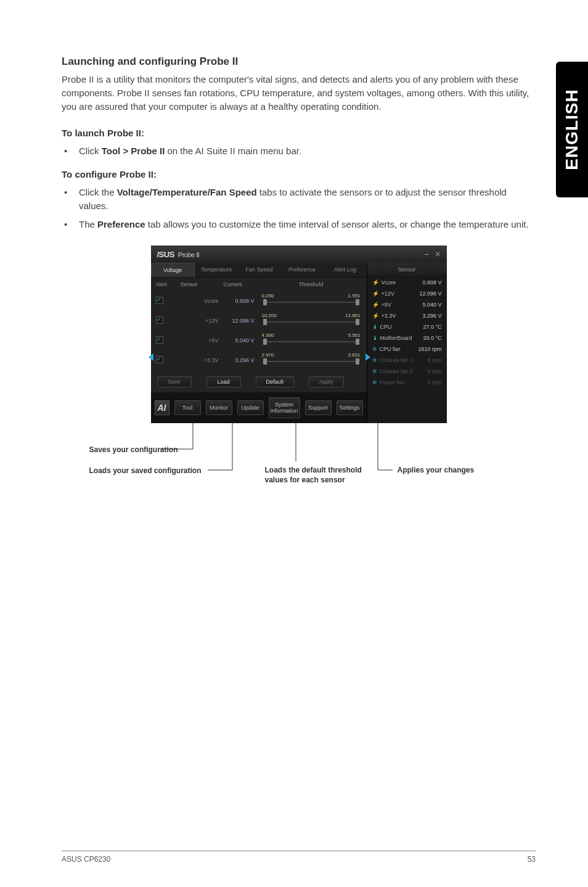 Image resolution: width=588 pixels, height=887 pixels. What do you see at coordinates (431, 316) in the screenshot?
I see `reading-value: 3.296 V` at bounding box center [431, 316].